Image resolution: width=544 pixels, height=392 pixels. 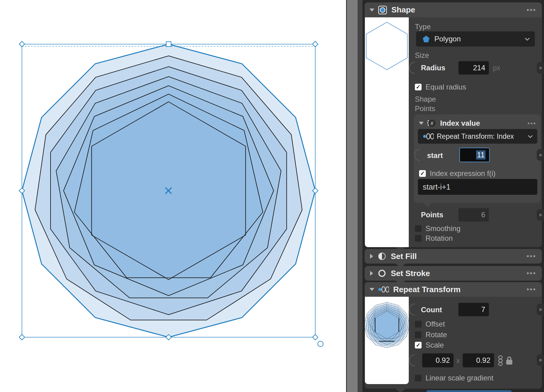 I want to click on scale-checkbox, so click(x=418, y=345).